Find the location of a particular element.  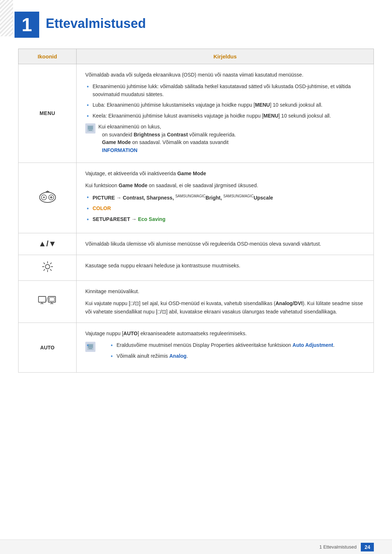

description-cell-arrows: Võimaldab liikuda ülemisse või alumisse … is located at coordinates (225, 244).